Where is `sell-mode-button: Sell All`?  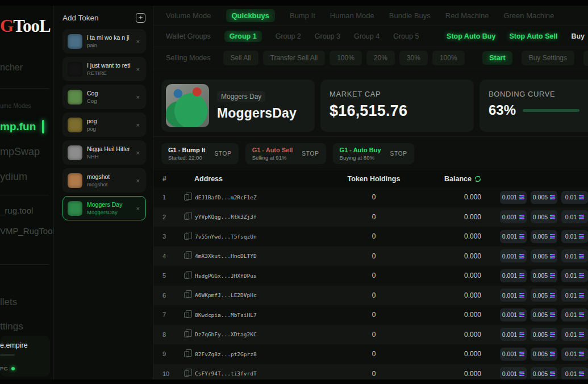 sell-mode-button: Sell All is located at coordinates (241, 58).